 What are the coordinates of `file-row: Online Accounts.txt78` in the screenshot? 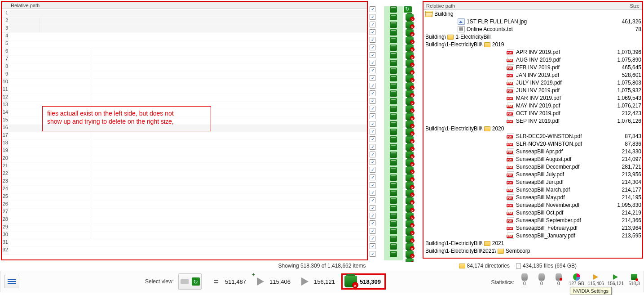 It's located at (533, 29).